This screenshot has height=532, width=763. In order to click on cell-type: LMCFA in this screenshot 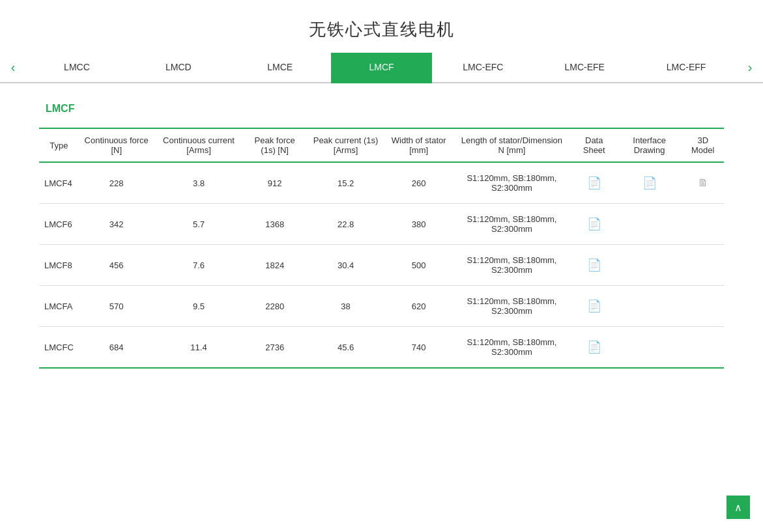, I will do `click(59, 306)`.